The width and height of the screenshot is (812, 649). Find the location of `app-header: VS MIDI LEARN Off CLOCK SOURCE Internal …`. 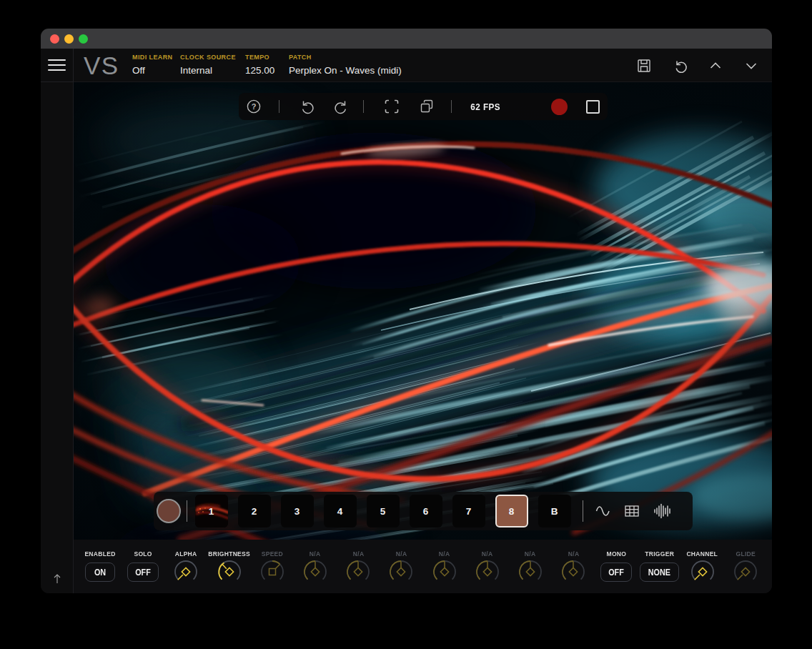

app-header: VS MIDI LEARN Off CLOCK SOURCE Internal … is located at coordinates (406, 66).